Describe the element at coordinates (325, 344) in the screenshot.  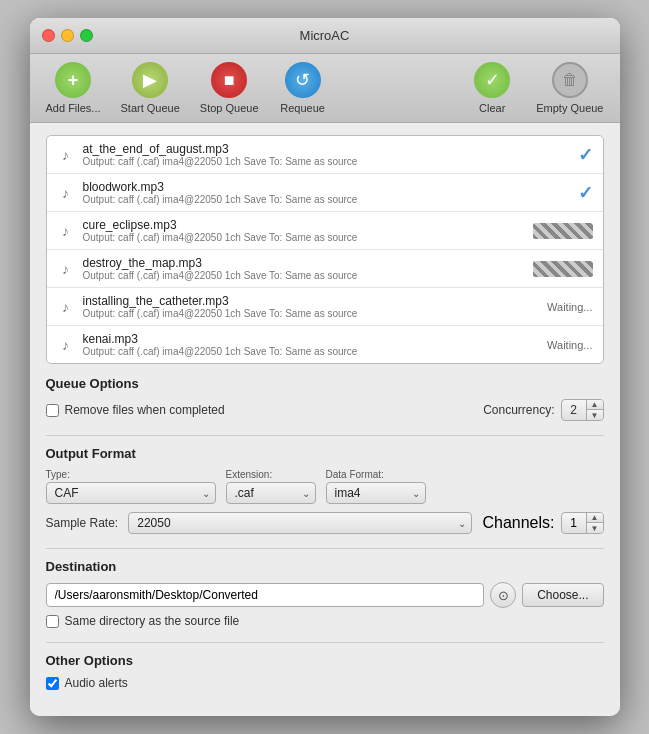
I see `queue-item: ♪ kenai.mp3 Output: caff (.caf) ima4@220…` at that location.